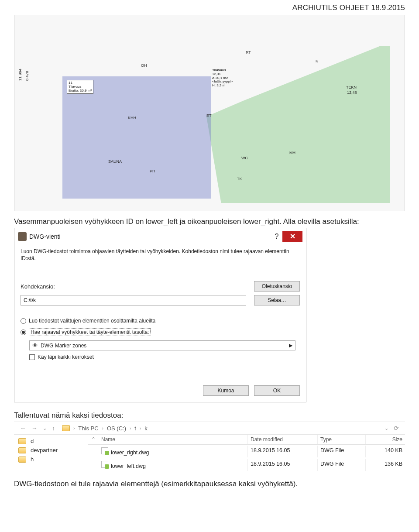 The image size is (419, 532). I want to click on col-date: Date modified, so click(283, 439).